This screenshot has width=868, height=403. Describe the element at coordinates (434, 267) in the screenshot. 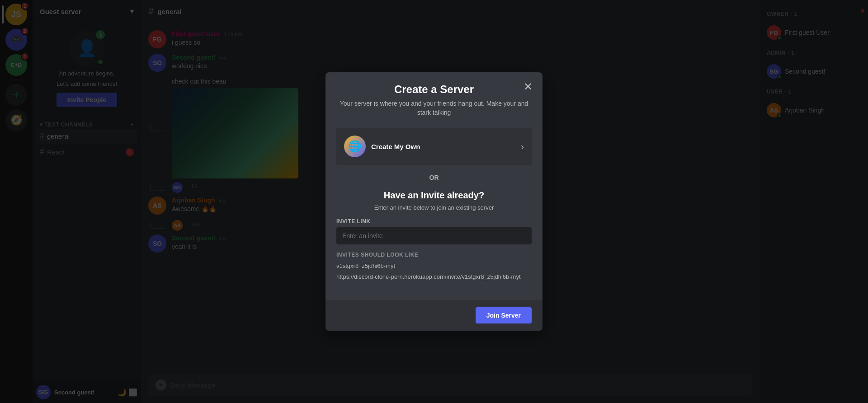

I see `invites-look-like-section: INVITES SHOULD LOOK LIKE v1stgxr8_z5jdhi…` at that location.